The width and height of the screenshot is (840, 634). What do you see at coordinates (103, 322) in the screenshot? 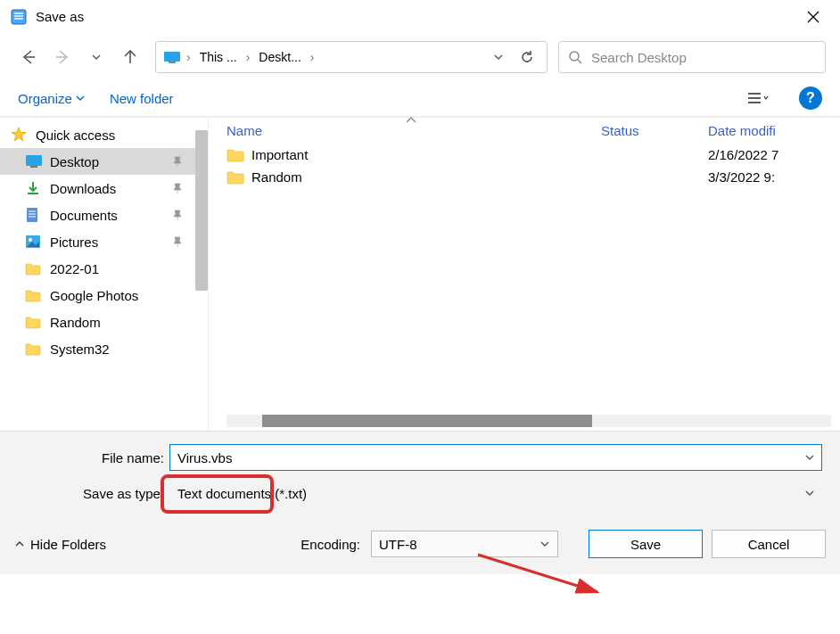
I see `sidebar-item-random: Random` at bounding box center [103, 322].